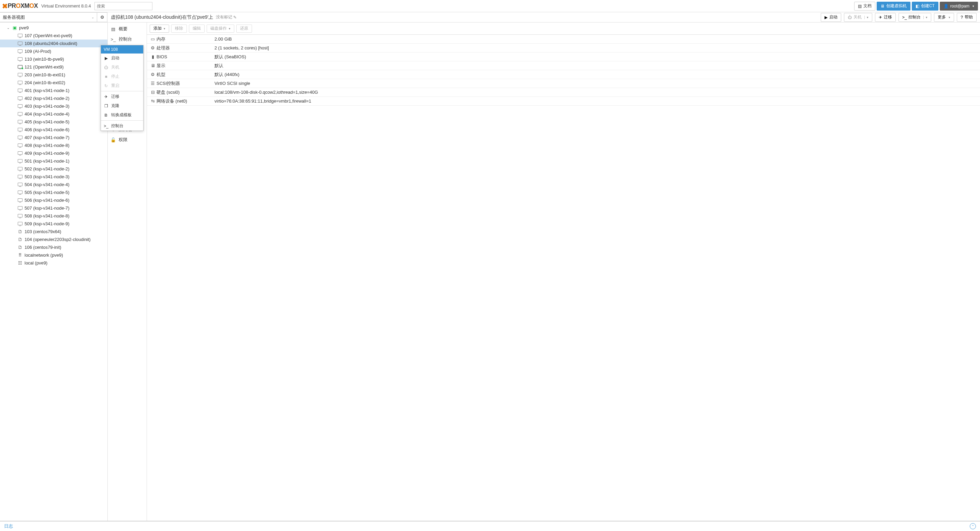 The height and width of the screenshot is (531, 980). What do you see at coordinates (886, 17) in the screenshot?
I see `migrate-button: ✈迁移` at bounding box center [886, 17].